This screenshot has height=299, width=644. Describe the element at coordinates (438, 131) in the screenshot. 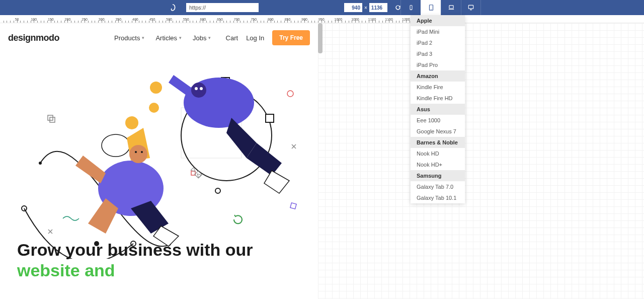

I see `dropdown-item: Google Nexus 7` at that location.